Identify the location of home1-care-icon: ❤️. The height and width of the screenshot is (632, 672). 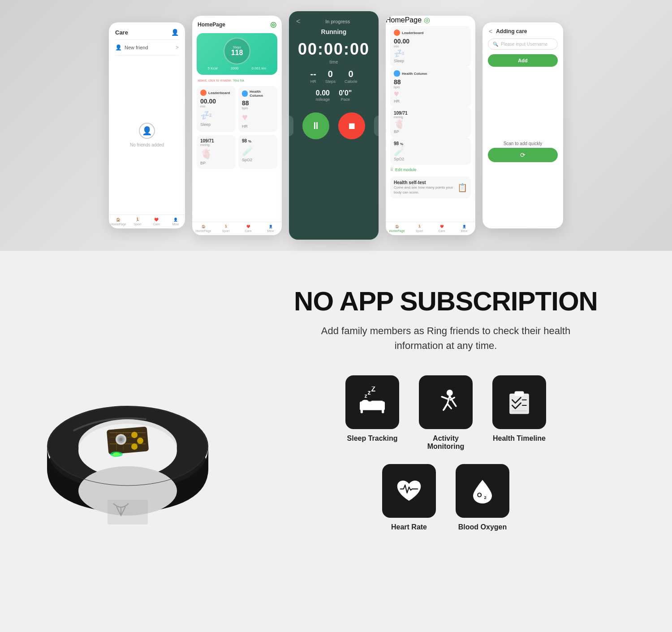
(248, 227).